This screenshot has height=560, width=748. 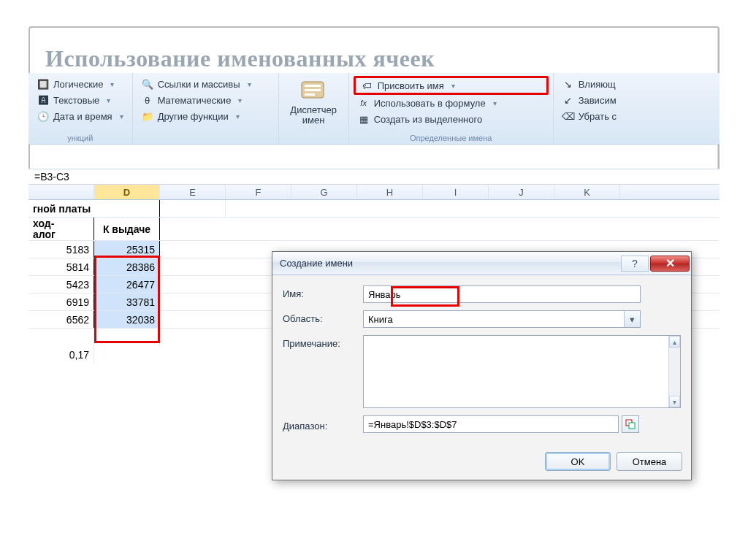 What do you see at coordinates (384, 295) in the screenshot?
I see `name-value: Январь` at bounding box center [384, 295].